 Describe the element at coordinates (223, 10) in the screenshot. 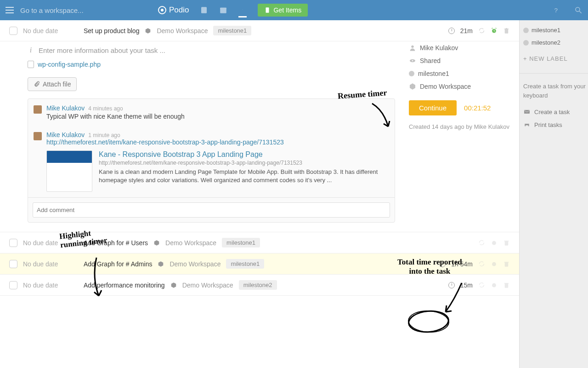

I see `calendar-icon` at that location.